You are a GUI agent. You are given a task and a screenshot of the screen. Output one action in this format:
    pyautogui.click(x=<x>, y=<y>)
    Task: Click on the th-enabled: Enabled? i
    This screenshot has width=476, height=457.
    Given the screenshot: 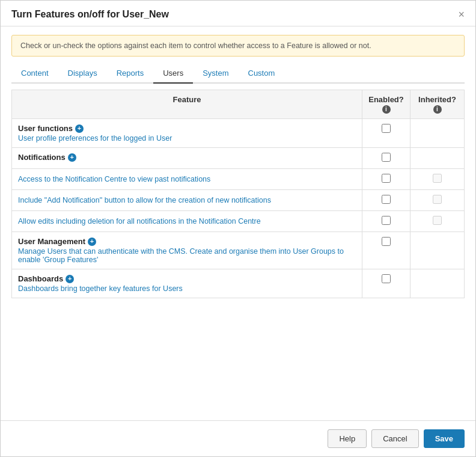 What is the action you would take?
    pyautogui.click(x=386, y=105)
    